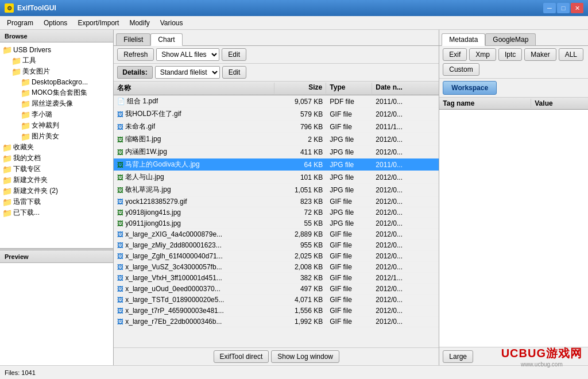 This screenshot has height=379, width=588. Describe the element at coordinates (463, 40) in the screenshot. I see `tab-metadata: Metadata` at that location.